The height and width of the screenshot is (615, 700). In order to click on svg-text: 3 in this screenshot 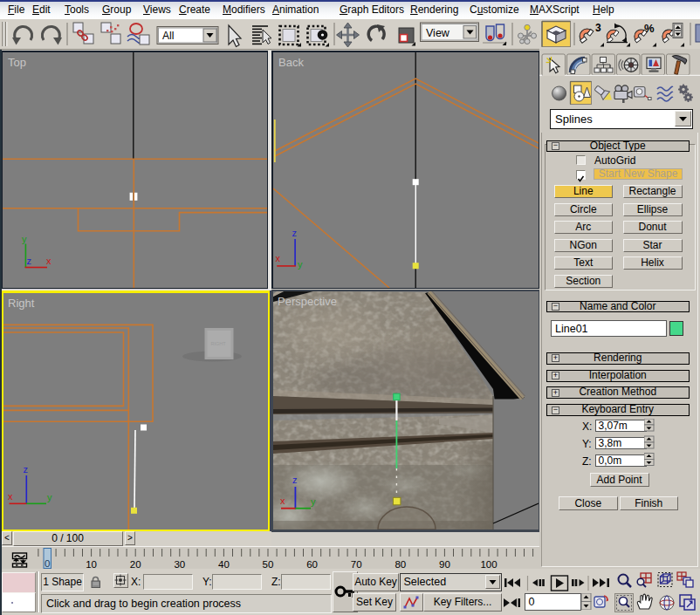, I will do `click(599, 28)`.